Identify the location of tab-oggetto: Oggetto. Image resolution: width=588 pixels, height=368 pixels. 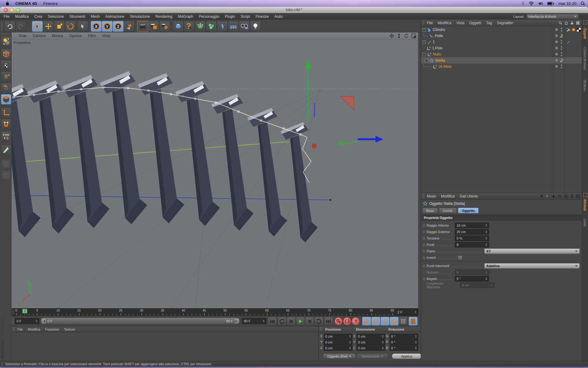
(468, 210).